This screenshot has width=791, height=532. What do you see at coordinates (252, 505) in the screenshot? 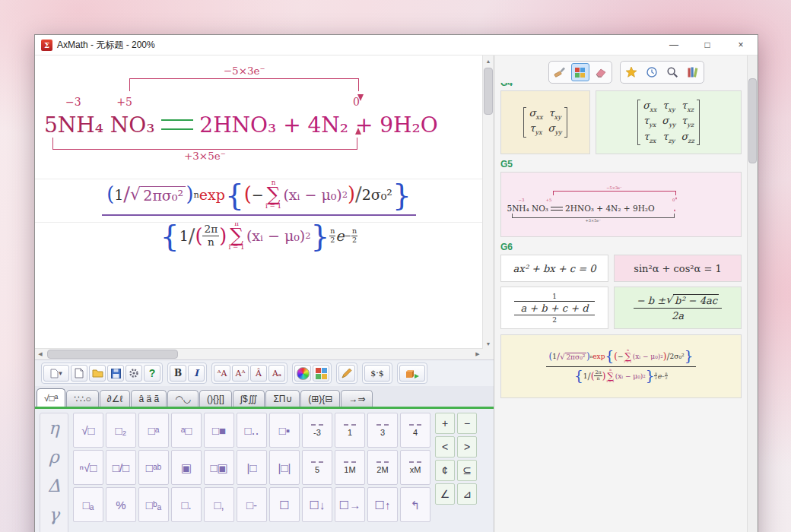
I see `template-cell: □-` at bounding box center [252, 505].